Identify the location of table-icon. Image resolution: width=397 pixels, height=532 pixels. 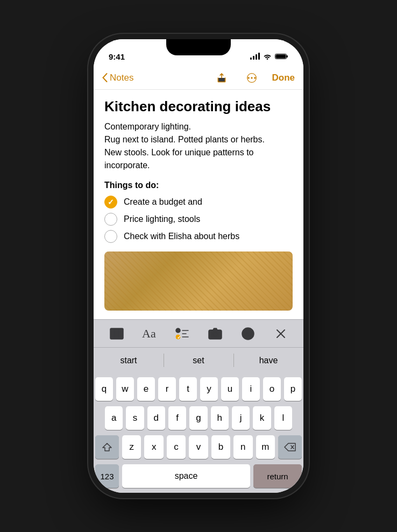
(117, 334).